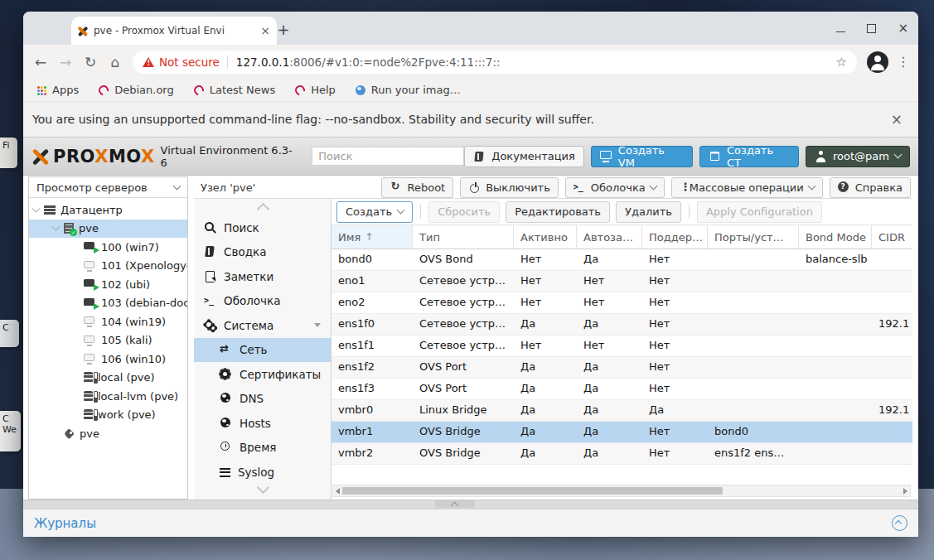 Image resolution: width=934 pixels, height=560 pixels. What do you see at coordinates (108, 360) in the screenshot?
I see `tree-item: 106 (win10)` at bounding box center [108, 360].